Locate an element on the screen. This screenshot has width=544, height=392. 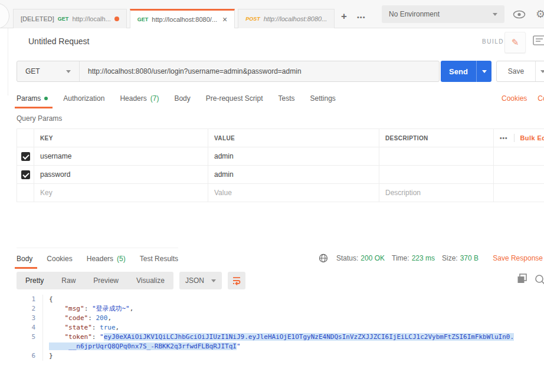
response-tab-body: Body is located at coordinates (25, 259).